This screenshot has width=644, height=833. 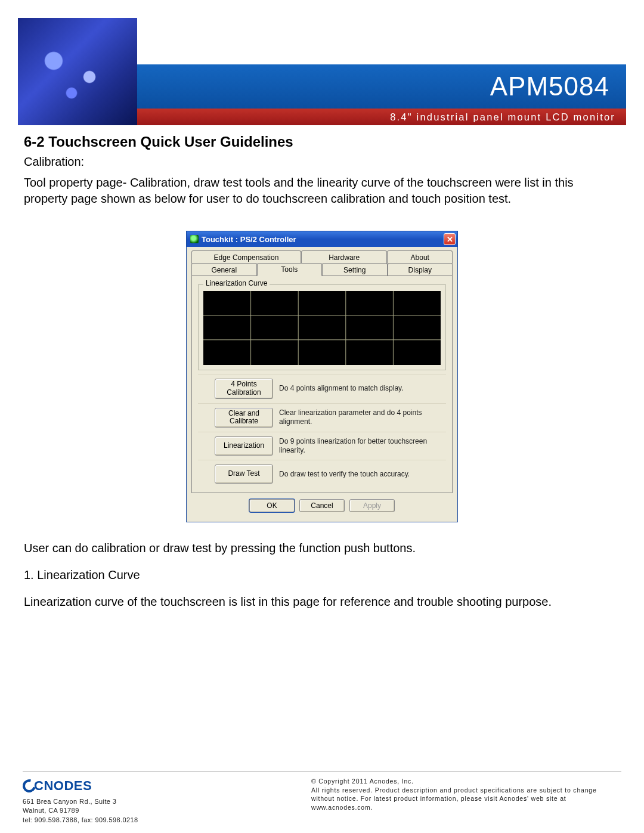 What do you see at coordinates (466, 801) in the screenshot?
I see `footer-legal: © Copyright 2011 Acnodes, Inc. All right…` at bounding box center [466, 801].